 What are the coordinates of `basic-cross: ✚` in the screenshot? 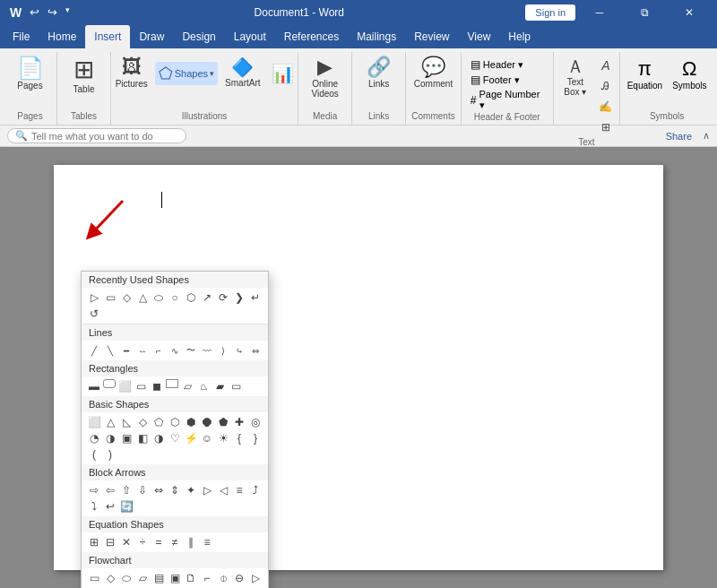 It's located at (239, 422).